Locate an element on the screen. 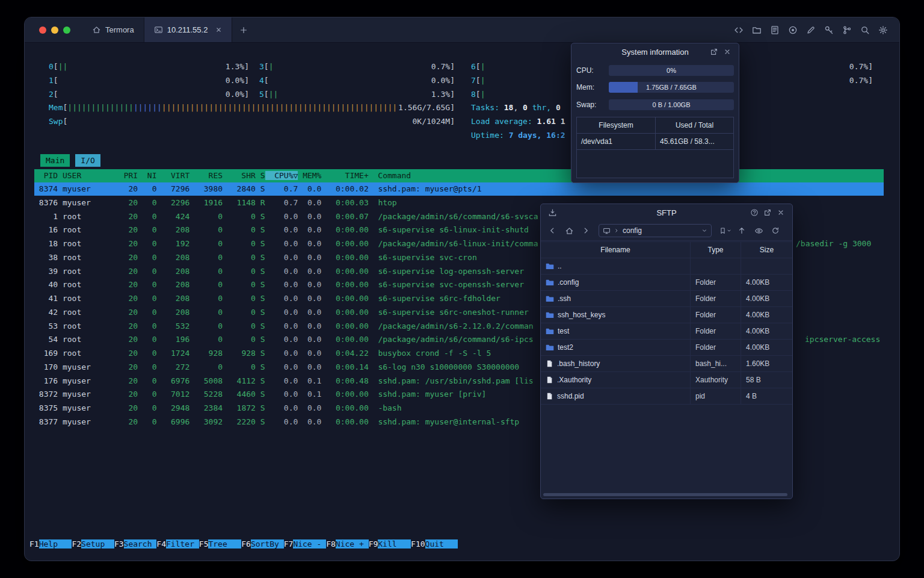 The width and height of the screenshot is (924, 578). titlebar-toolbar is located at coordinates (815, 30).